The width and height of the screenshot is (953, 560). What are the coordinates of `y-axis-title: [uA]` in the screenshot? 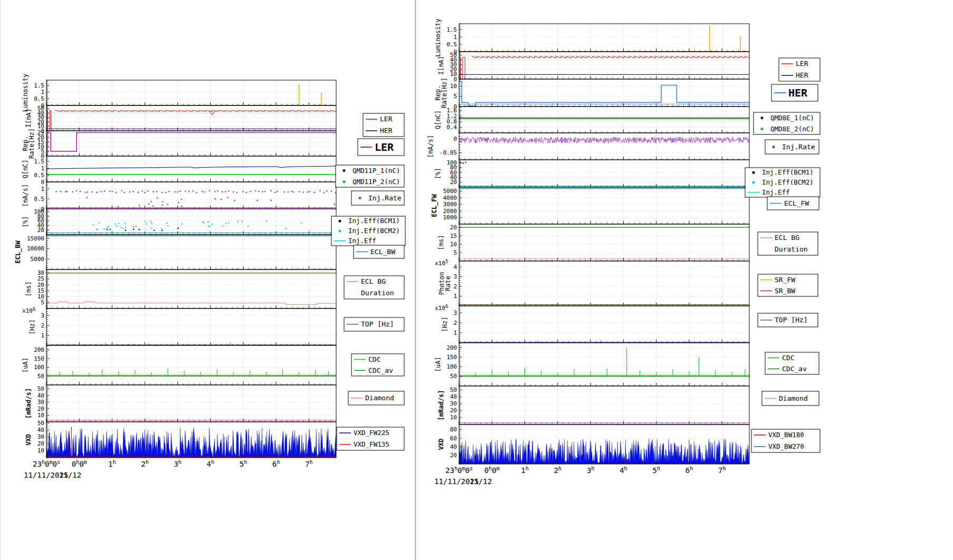 It's located at (438, 365).